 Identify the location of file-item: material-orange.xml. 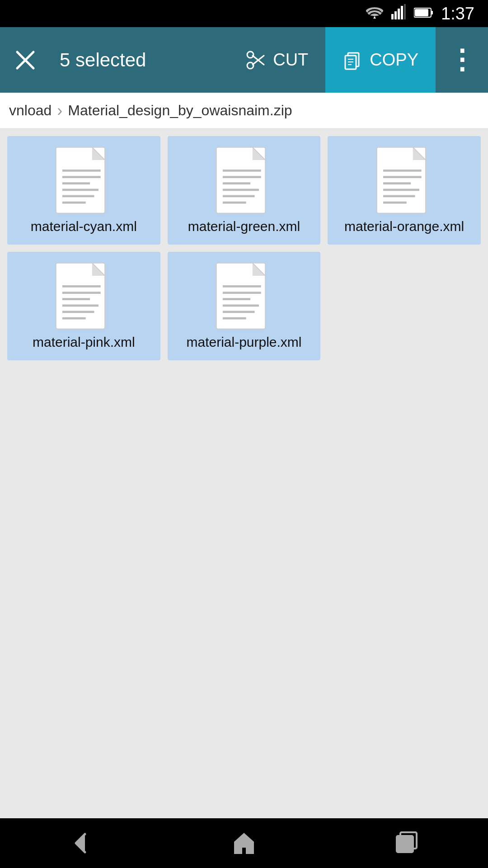
(404, 190).